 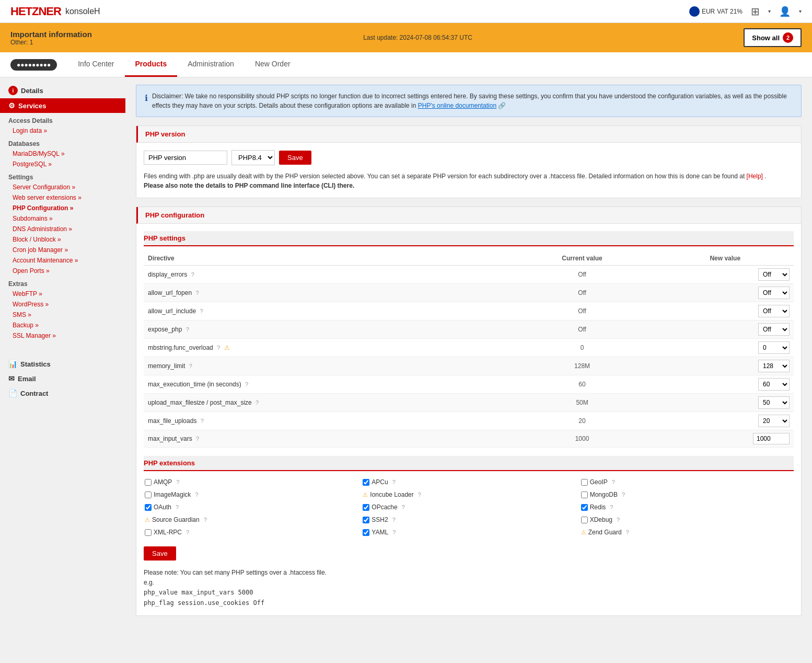 I want to click on sidebar-item-statistics: 📊 Statistics, so click(x=63, y=364).